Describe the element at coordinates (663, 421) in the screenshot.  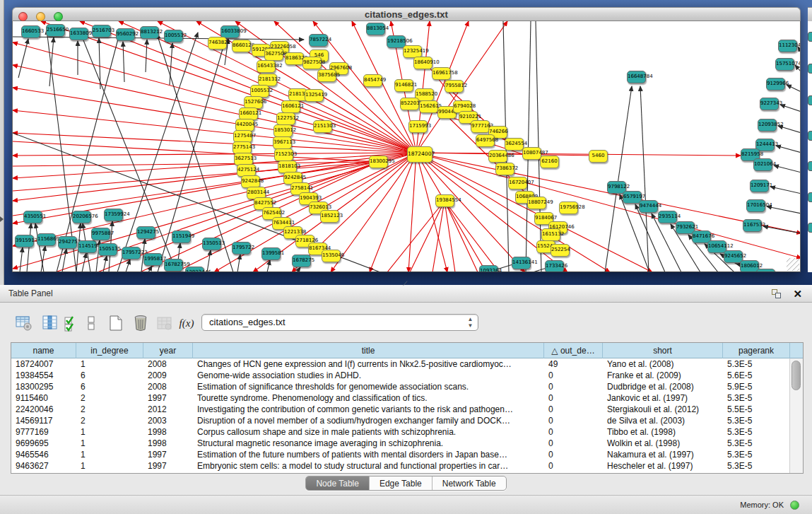
I see `table-cell: de Silva et al. (2003)` at that location.